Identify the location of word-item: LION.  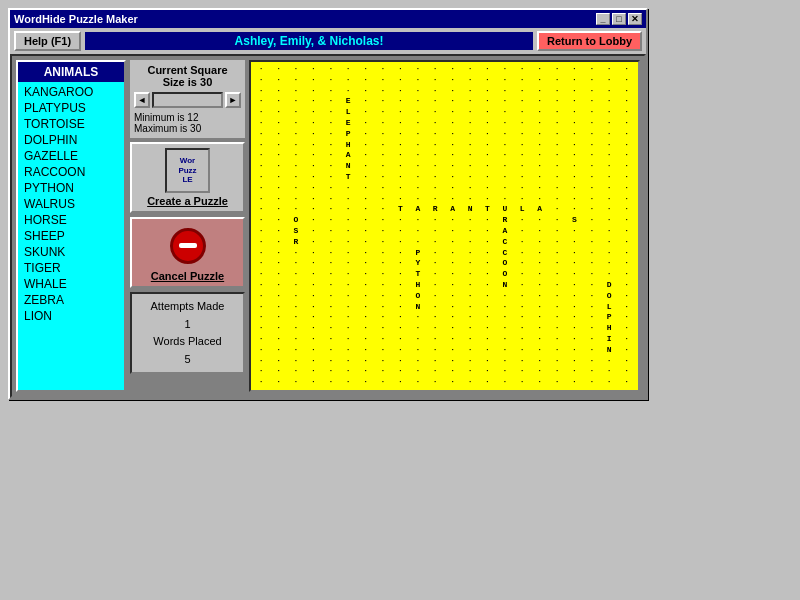
(71, 316).